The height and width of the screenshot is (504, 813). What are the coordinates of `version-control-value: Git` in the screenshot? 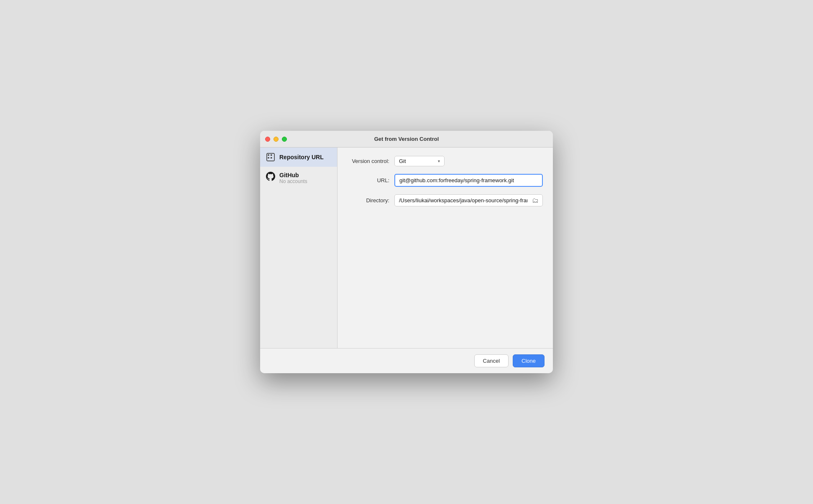 It's located at (417, 161).